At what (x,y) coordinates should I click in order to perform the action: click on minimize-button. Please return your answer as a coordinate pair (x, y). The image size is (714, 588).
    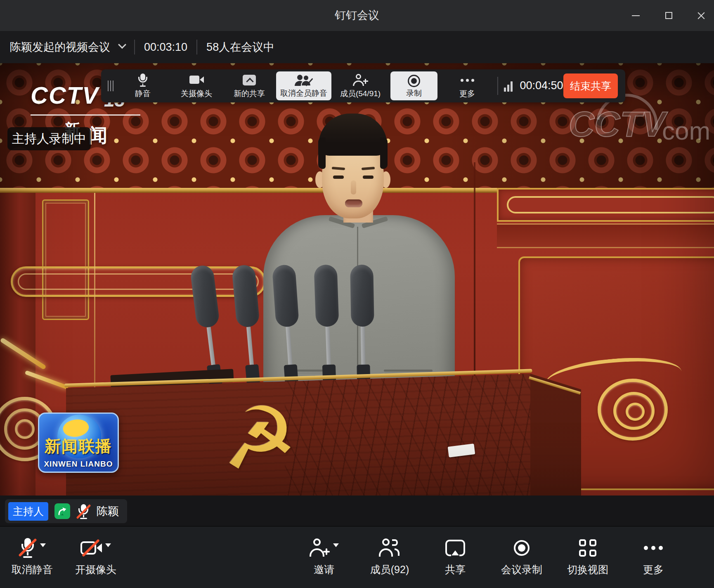
    Looking at the image, I should click on (636, 16).